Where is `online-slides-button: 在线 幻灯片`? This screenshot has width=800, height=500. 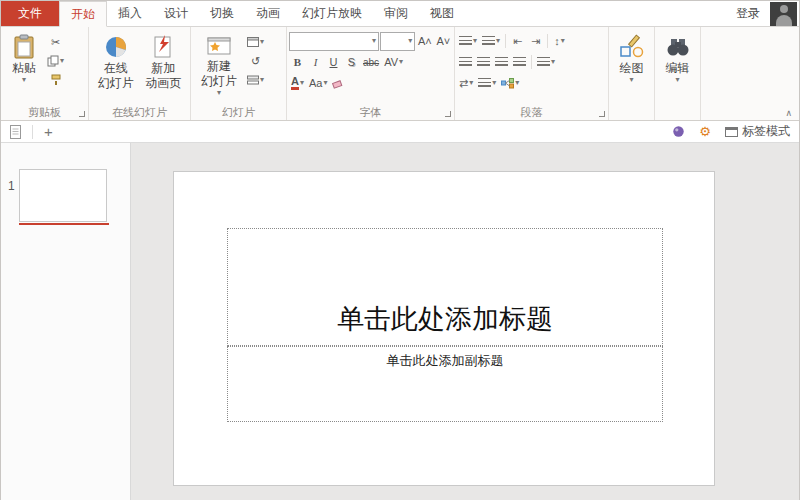 online-slides-button: 在线 幻灯片 is located at coordinates (116, 67).